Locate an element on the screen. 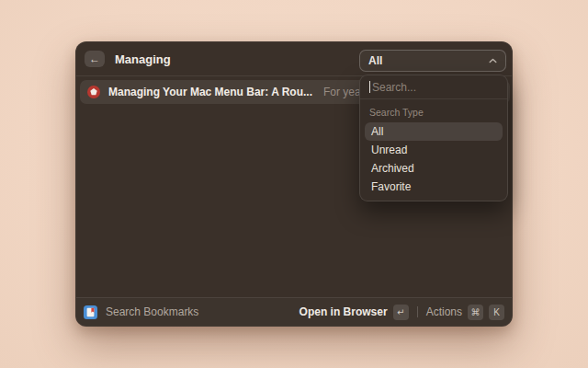 This screenshot has width=588, height=368. filter-dropdown-select: All is located at coordinates (433, 61).